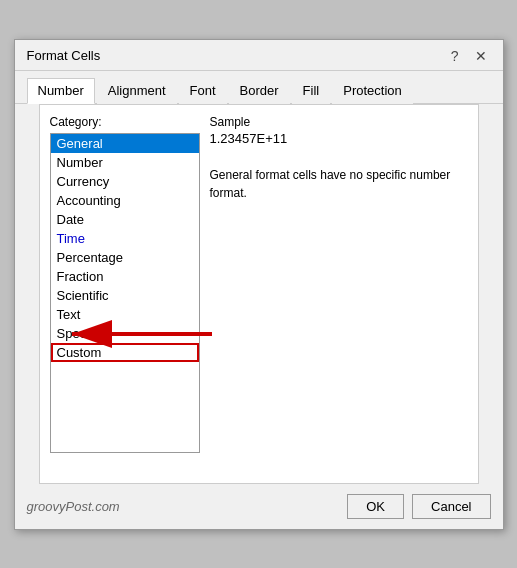  What do you see at coordinates (125, 220) in the screenshot?
I see `category-item-date: Date` at bounding box center [125, 220].